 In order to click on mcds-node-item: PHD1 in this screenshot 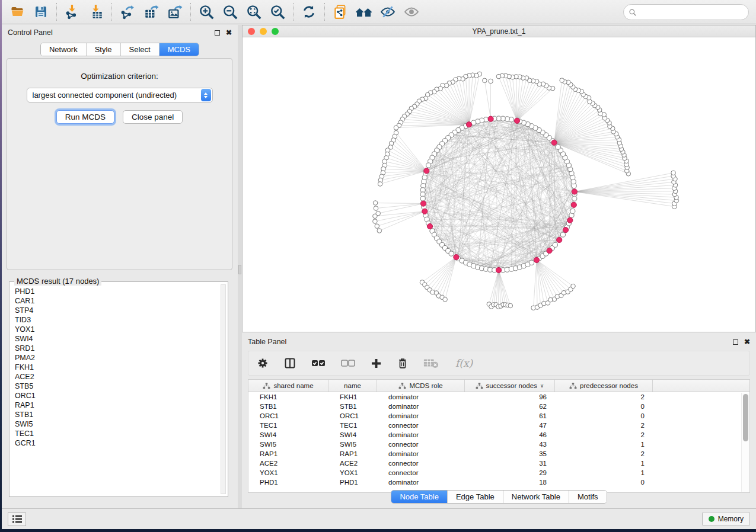, I will do `click(116, 291)`.